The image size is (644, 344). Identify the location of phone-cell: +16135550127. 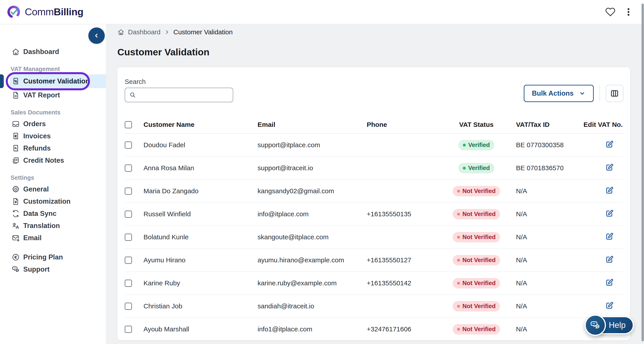
(403, 260).